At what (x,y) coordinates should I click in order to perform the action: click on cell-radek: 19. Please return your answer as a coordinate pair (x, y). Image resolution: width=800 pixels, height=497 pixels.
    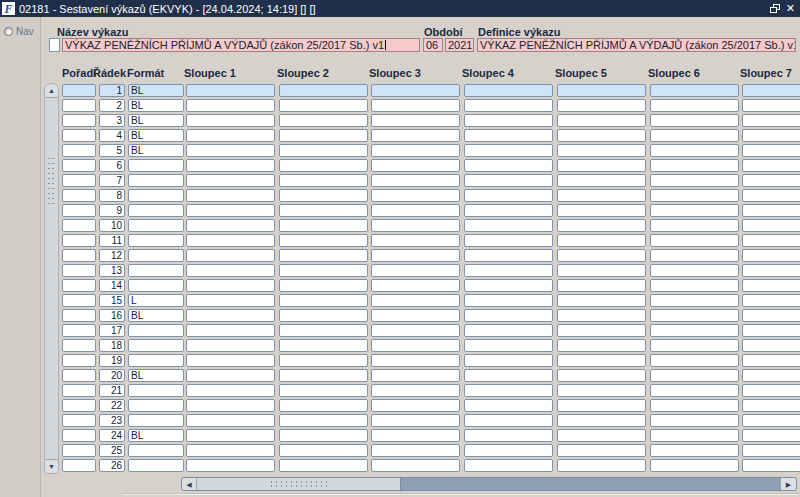
    Looking at the image, I should click on (112, 360).